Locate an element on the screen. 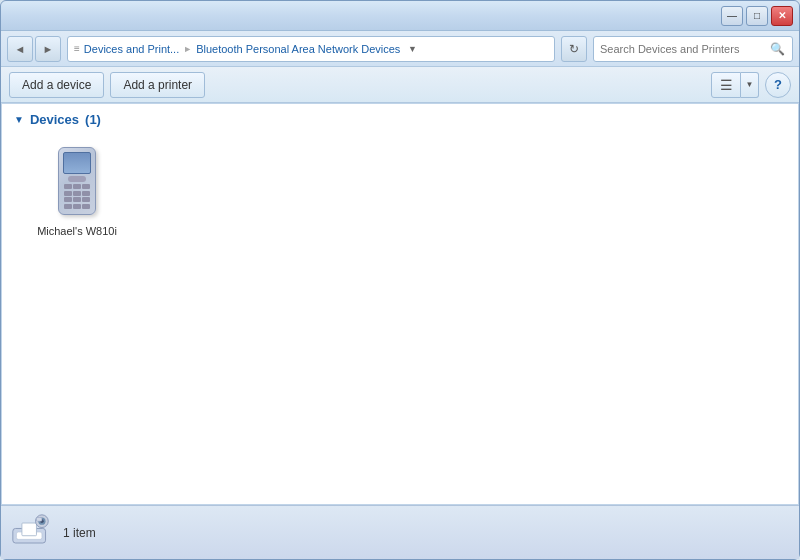 The image size is (800, 560). phone-screen is located at coordinates (77, 163).